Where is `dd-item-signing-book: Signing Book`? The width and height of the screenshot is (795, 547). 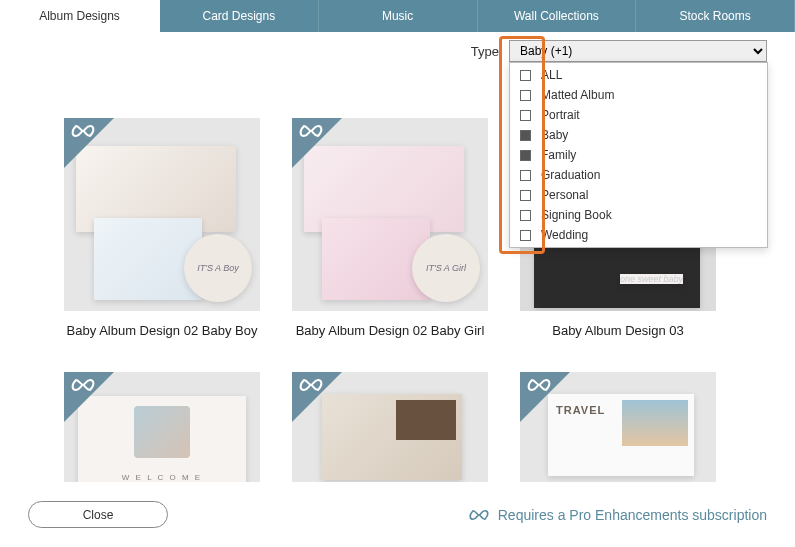
dd-item-signing-book: Signing Book is located at coordinates (638, 215).